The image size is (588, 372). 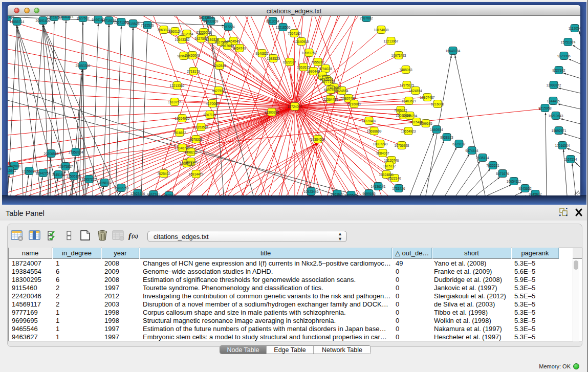 I want to click on svg-text: 7625402, so click(x=164, y=174).